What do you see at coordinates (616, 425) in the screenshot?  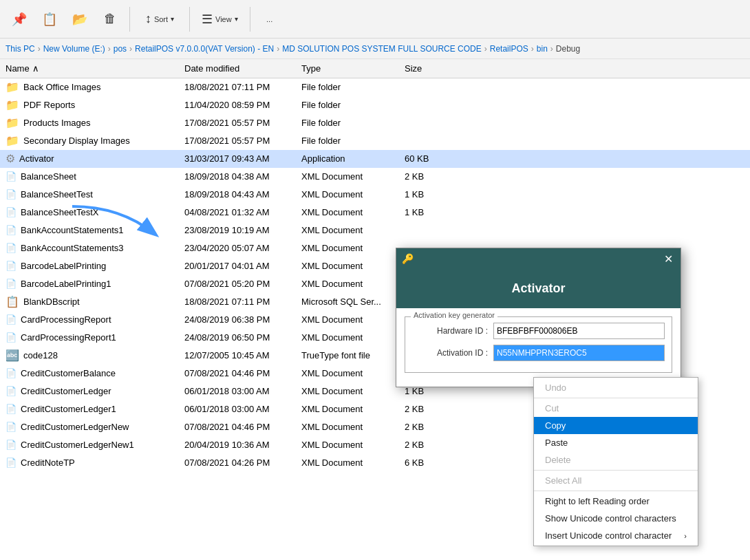 I see `context-menu-item: Copy` at bounding box center [616, 425].